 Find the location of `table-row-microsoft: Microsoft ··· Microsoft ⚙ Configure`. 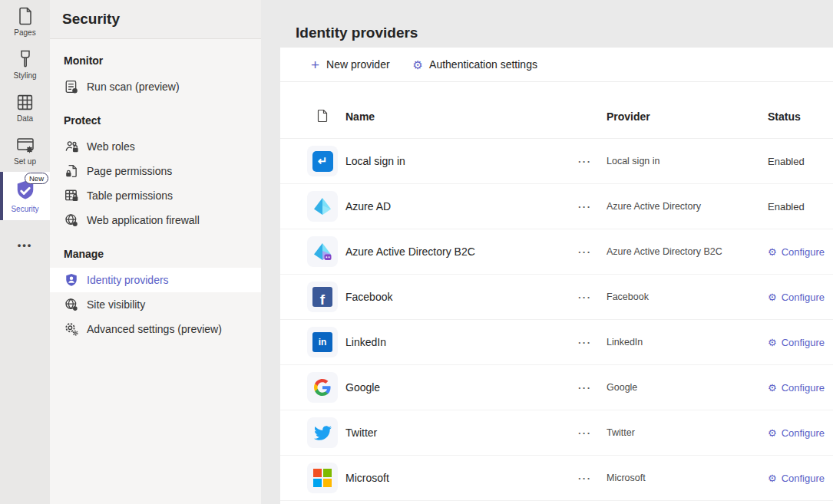

table-row-microsoft: Microsoft ··· Microsoft ⚙ Configure is located at coordinates (557, 479).